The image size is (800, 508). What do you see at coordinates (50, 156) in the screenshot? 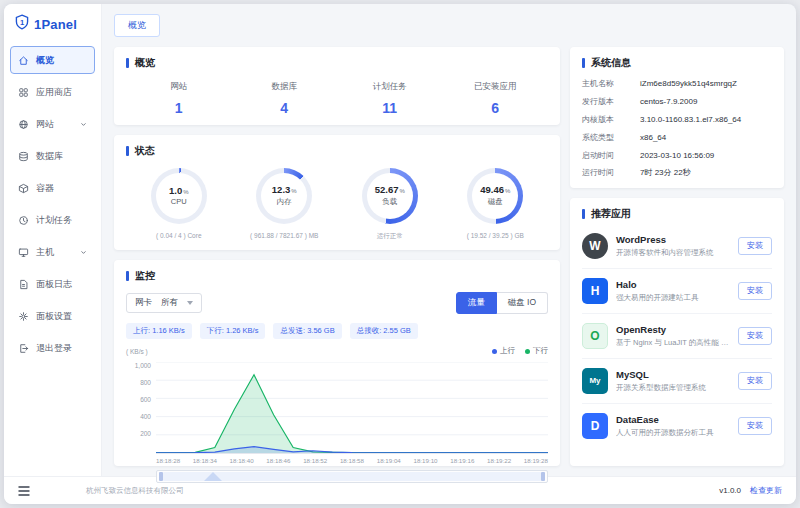
I see `sidebar-item-label: 数据库` at bounding box center [50, 156].